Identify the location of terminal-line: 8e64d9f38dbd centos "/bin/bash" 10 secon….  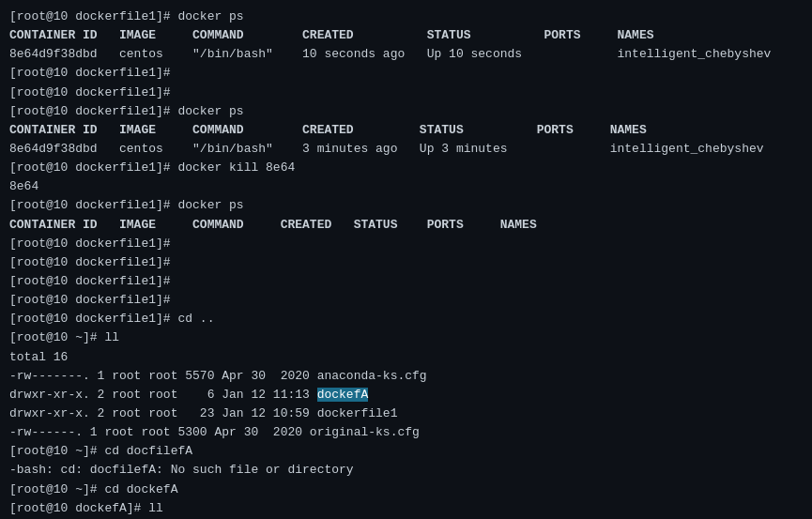
(406, 54).